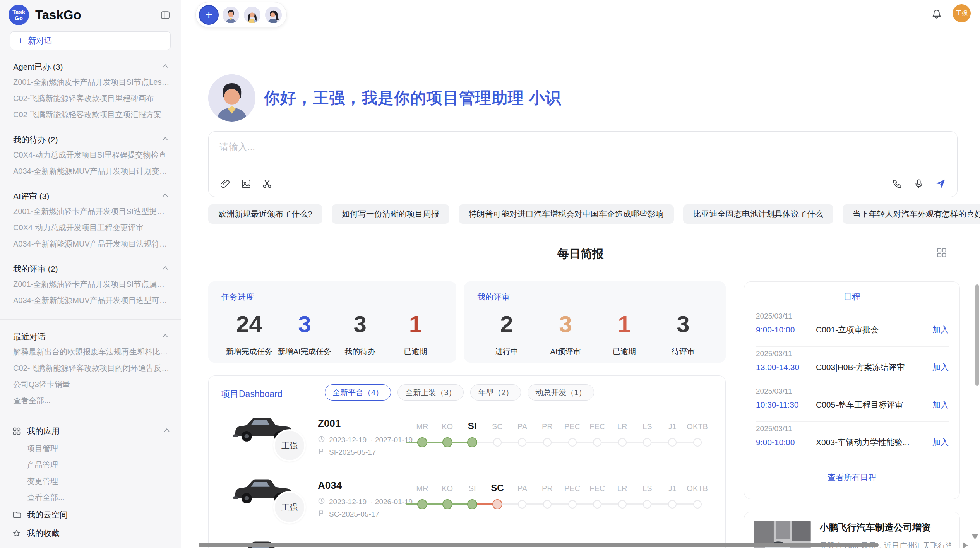 The width and height of the screenshot is (980, 548). Describe the element at coordinates (165, 15) in the screenshot. I see `sidebar-collapse-icon` at that location.